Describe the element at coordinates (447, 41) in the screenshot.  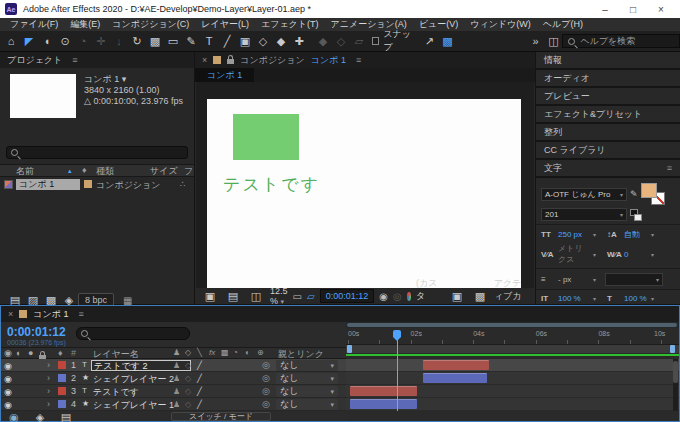
I see `mask-transform-icon-icon: ▩` at that location.